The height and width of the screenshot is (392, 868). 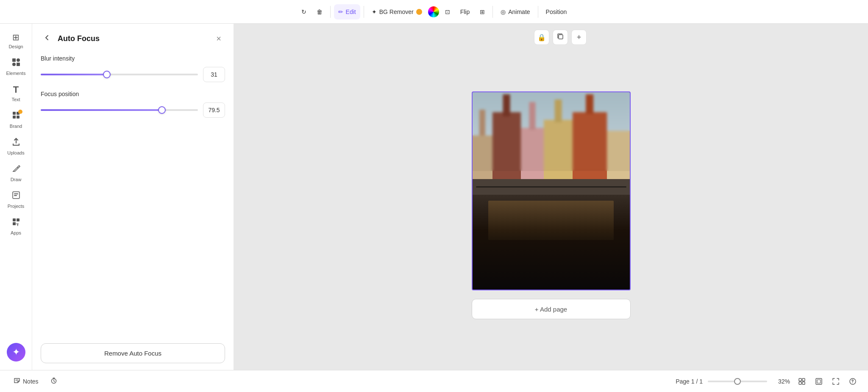 What do you see at coordinates (74, 75) in the screenshot?
I see `blur-slider-fill` at bounding box center [74, 75].